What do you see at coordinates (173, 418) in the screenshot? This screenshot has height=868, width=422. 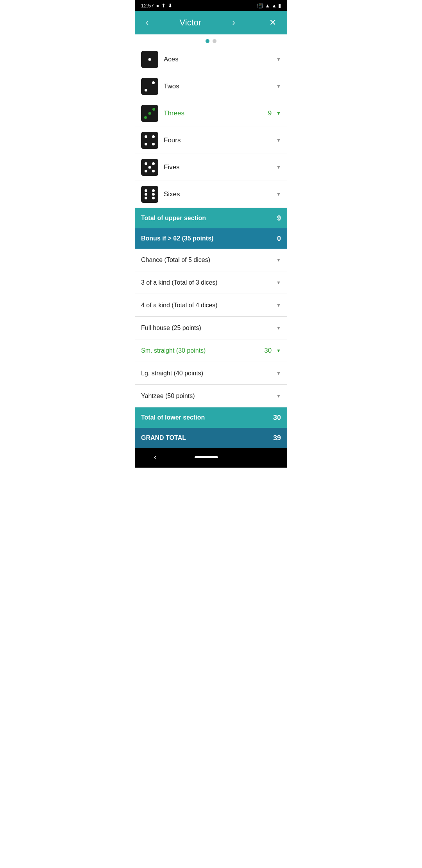 I see `lower-total-label: Total of lower section` at bounding box center [173, 418].